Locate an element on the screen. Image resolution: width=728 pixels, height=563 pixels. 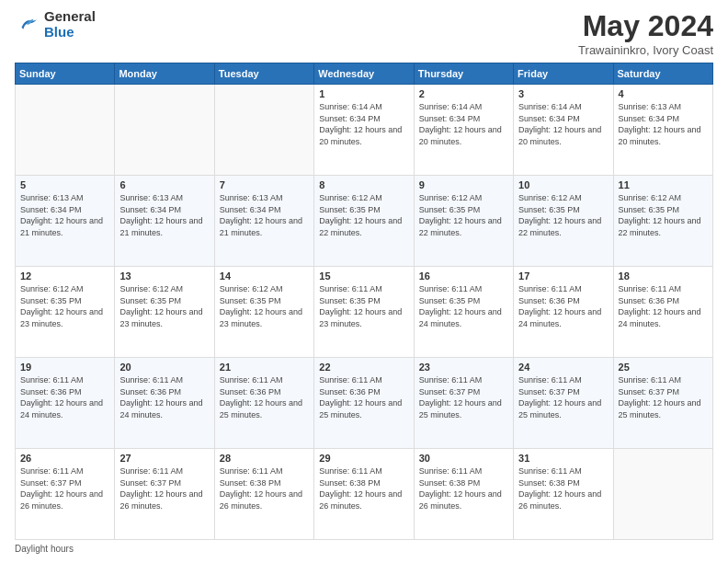
calendar-cell: 28Sunrise: 6:11 AM Sunset: 6:38 PM Dayli… is located at coordinates (264, 495).